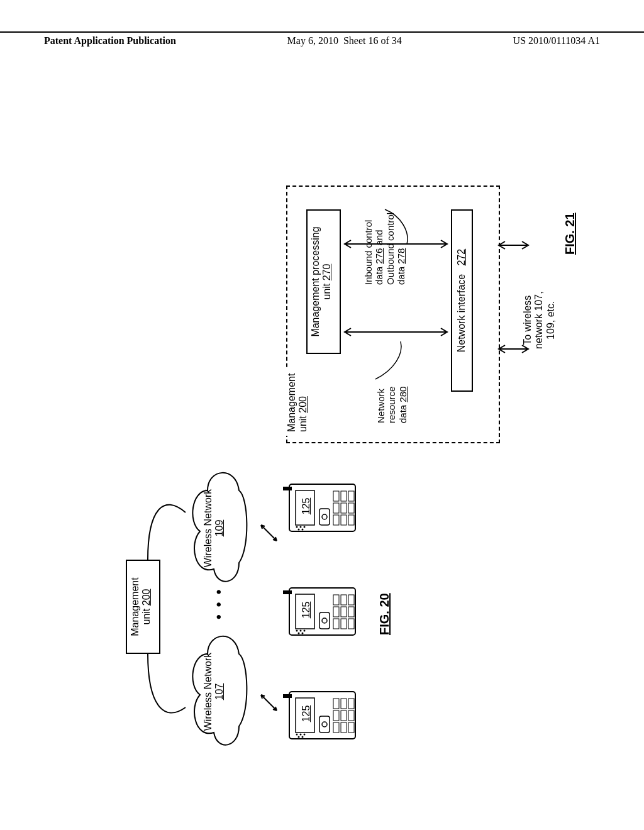 This screenshot has width=644, height=830. I want to click on phone2-num: 125, so click(306, 610).